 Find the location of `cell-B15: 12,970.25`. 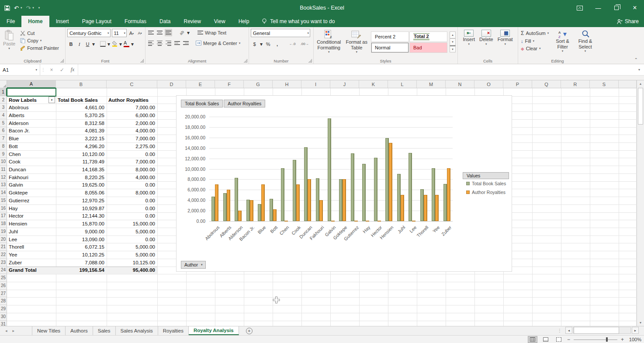

cell-B15: 12,970.25 is located at coordinates (81, 201).